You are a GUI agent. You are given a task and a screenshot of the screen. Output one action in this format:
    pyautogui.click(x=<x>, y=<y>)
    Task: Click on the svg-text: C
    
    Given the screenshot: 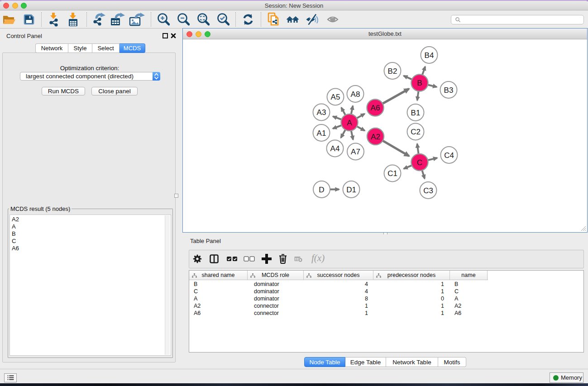 What is the action you would take?
    pyautogui.click(x=420, y=163)
    